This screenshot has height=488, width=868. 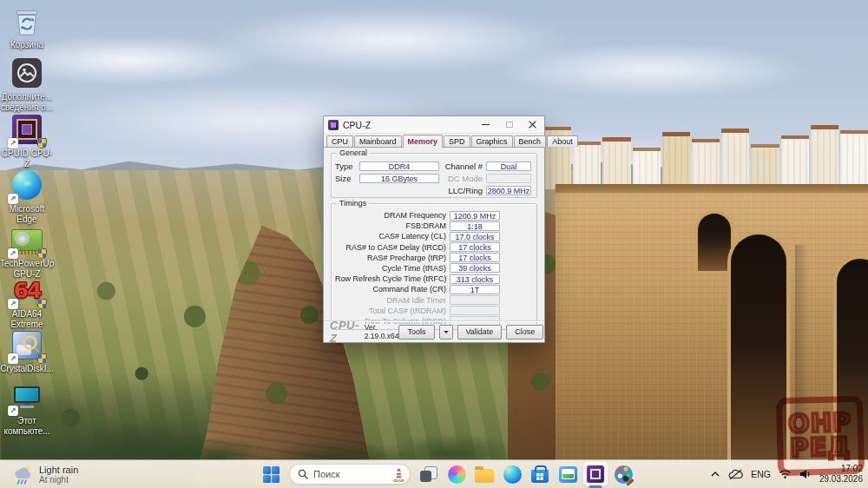 What do you see at coordinates (457, 141) in the screenshot?
I see `tab-spd: SPD` at bounding box center [457, 141].